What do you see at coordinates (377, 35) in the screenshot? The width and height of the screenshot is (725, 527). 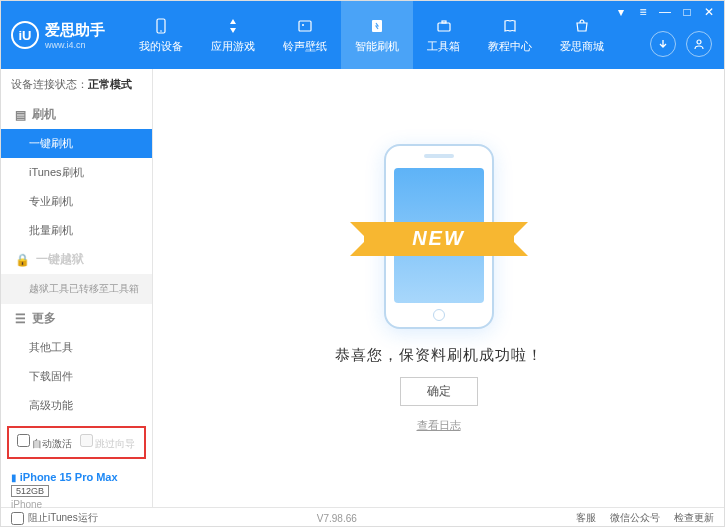 I see `nav-flash: 智能刷机` at bounding box center [377, 35].